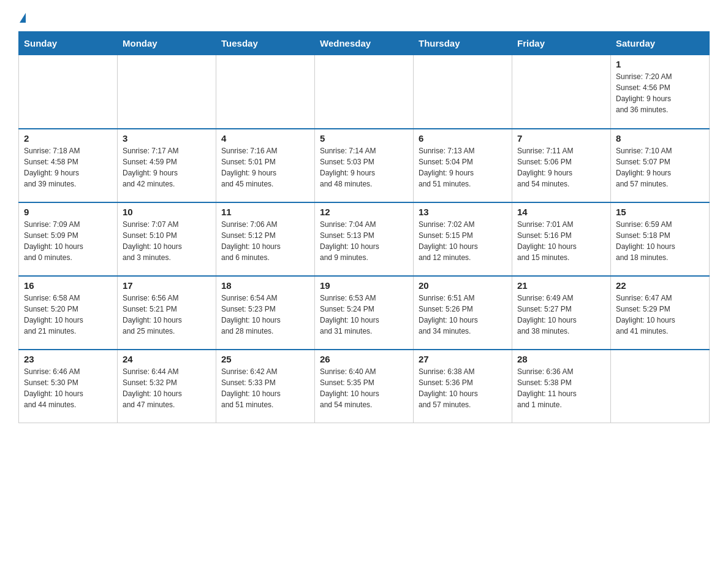  Describe the element at coordinates (463, 313) in the screenshot. I see `calendar-cell: 20Sunrise: 6:51 AM Sunset: 5:26 PM Dayli…` at that location.